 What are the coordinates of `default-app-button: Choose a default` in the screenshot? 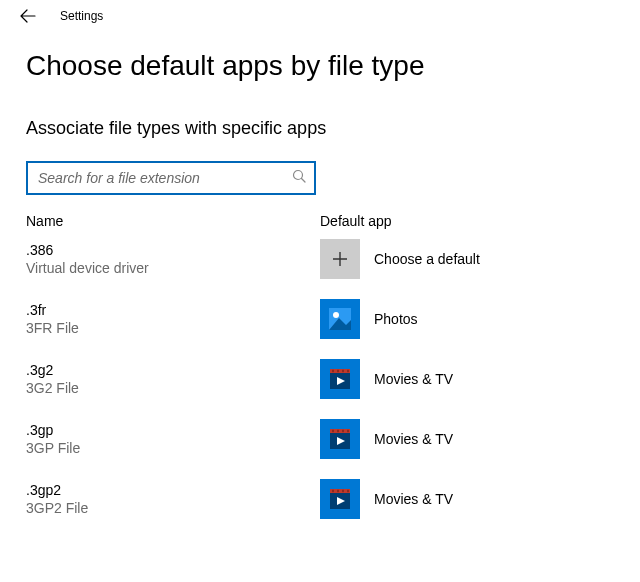 It's located at (400, 259).